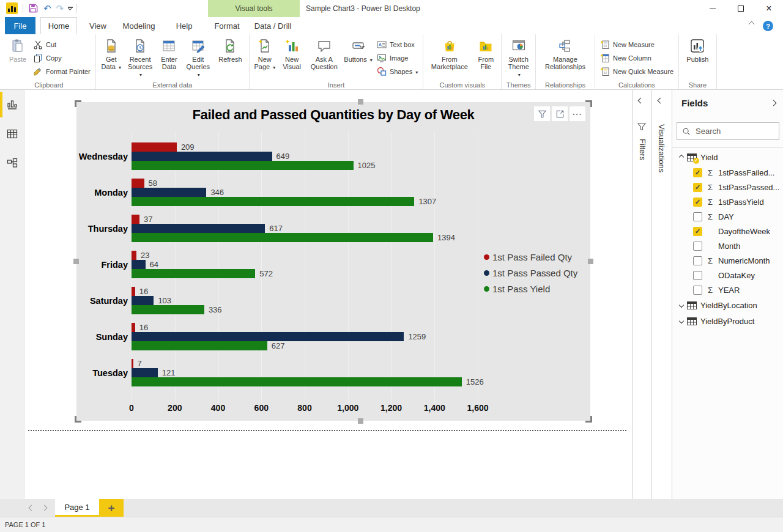  I want to click on field-row-1stpassyield: ✓Σ1stPassYield, so click(728, 202).